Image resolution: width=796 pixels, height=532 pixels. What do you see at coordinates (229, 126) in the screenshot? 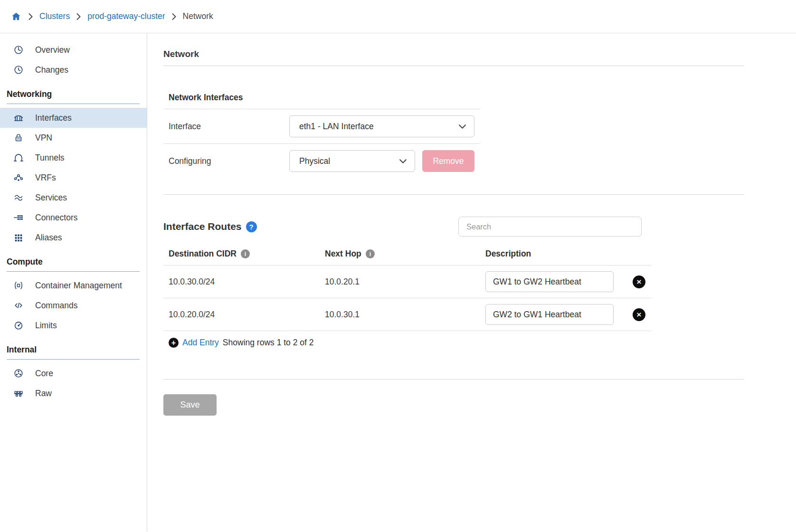
I see `interface-label: Interface` at bounding box center [229, 126].